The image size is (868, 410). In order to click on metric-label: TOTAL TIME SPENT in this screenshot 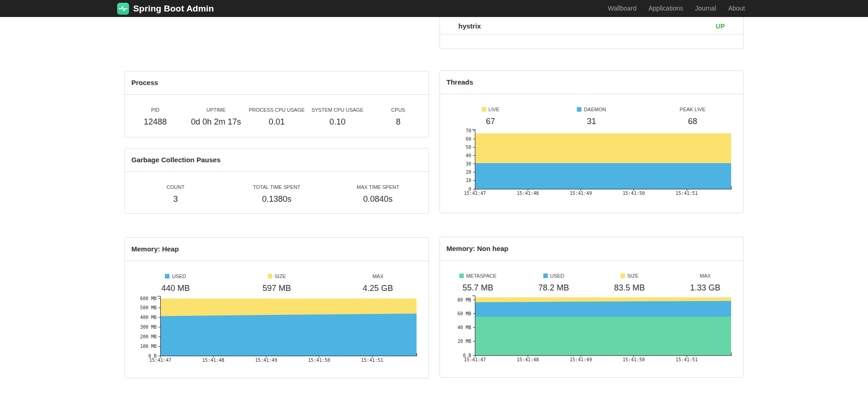, I will do `click(276, 187)`.